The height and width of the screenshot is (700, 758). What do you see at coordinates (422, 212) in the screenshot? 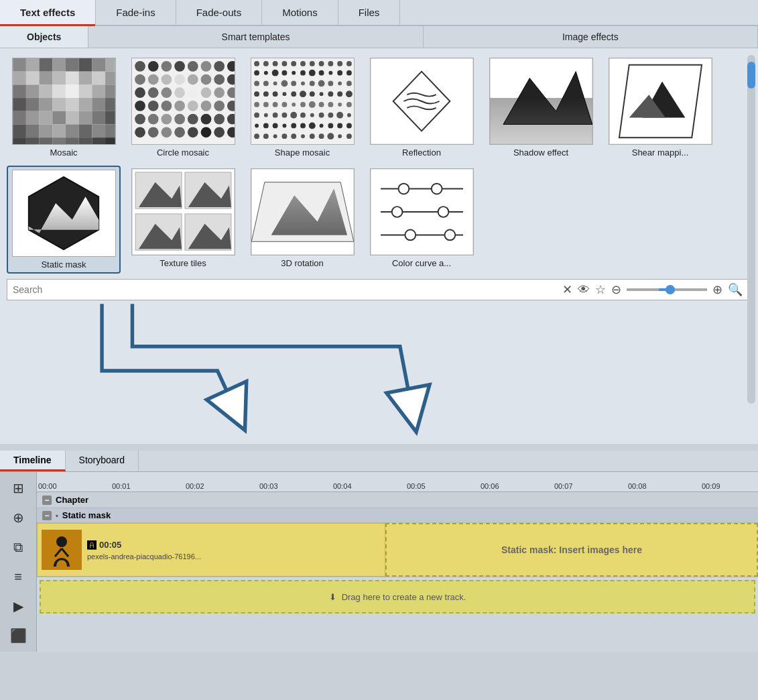
I see `effect-thumb-color-curve` at bounding box center [422, 212].